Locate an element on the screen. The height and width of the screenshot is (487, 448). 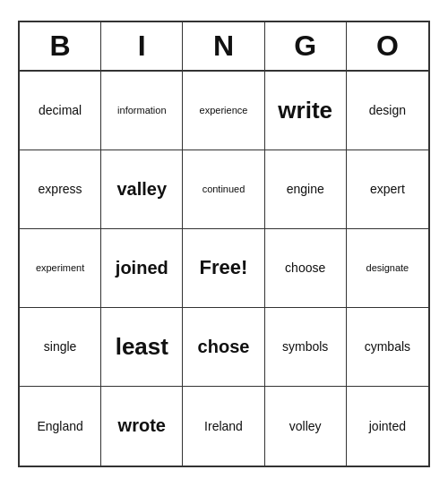
bingo-cell-17: chose is located at coordinates (224, 347).